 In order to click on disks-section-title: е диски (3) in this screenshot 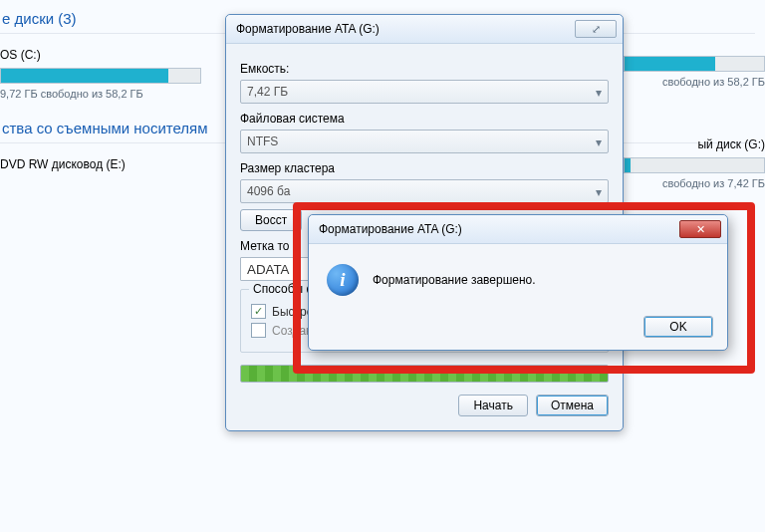, I will do `click(40, 18)`.